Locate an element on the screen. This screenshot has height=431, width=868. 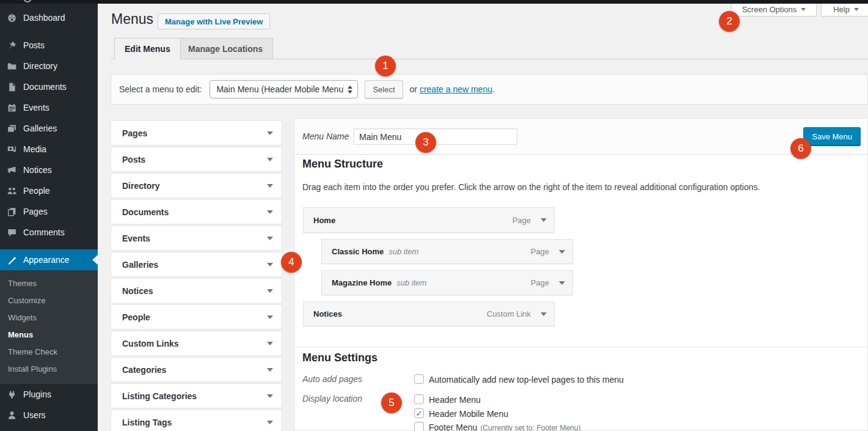
media-icon is located at coordinates (12, 149).